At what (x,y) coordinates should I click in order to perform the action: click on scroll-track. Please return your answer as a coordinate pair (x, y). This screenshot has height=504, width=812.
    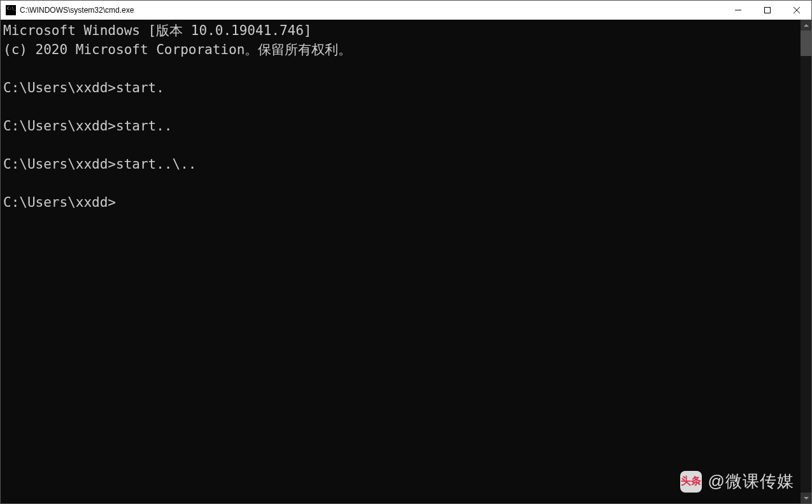
    Looking at the image, I should click on (806, 262).